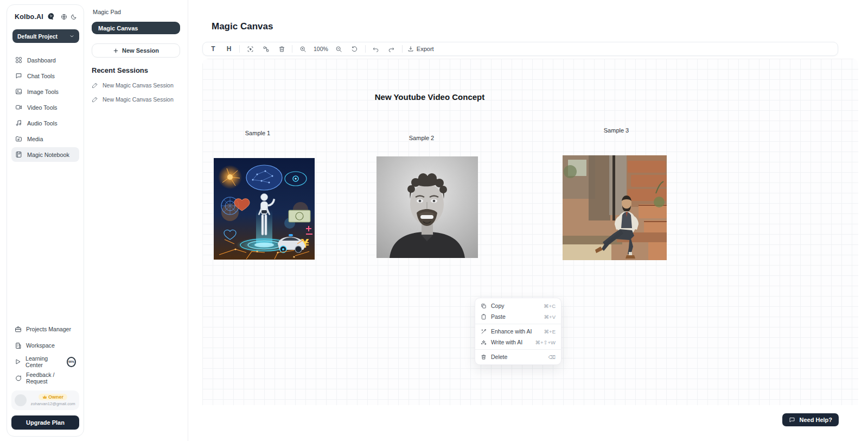 Image resolution: width=868 pixels, height=441 pixels. I want to click on brand-logo-text: Kolbo.AI, so click(29, 17).